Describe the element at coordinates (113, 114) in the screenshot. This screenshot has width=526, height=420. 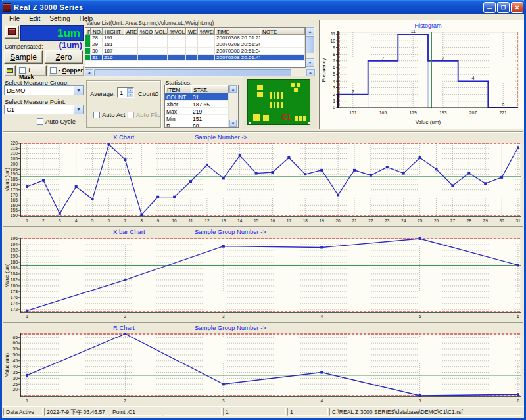
I see `auto-act-label: Auto Act` at that location.